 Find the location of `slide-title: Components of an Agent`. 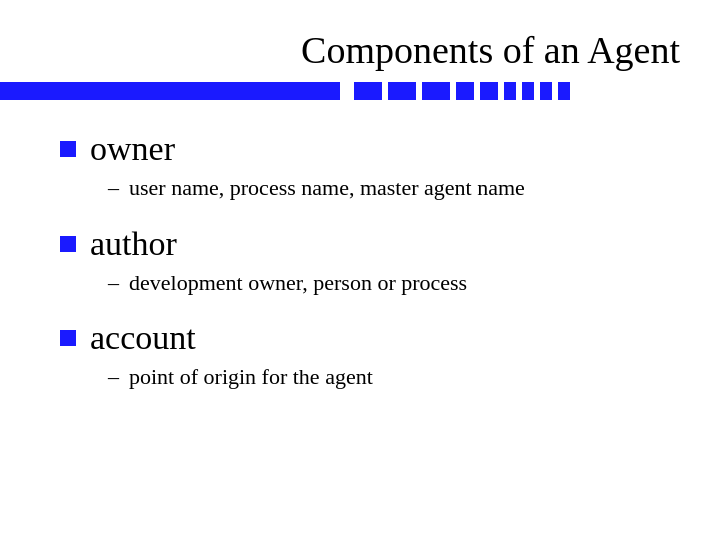

slide-title: Components of an Agent is located at coordinates (360, 50).